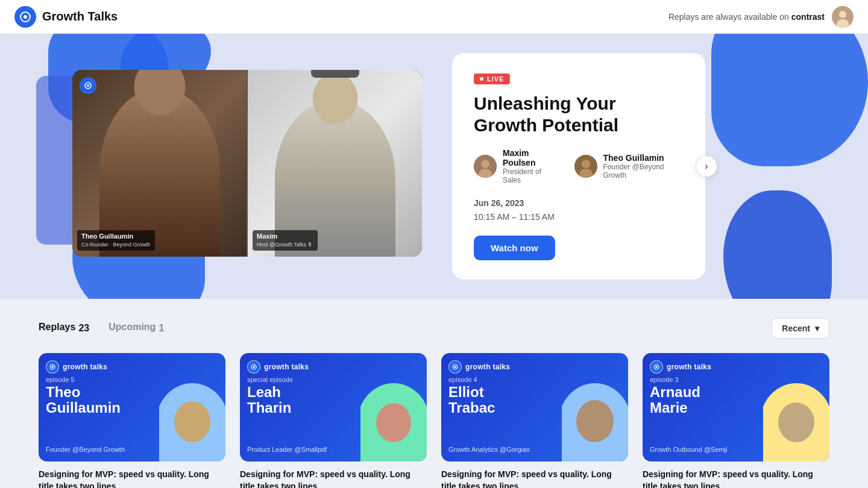  What do you see at coordinates (333, 478) in the screenshot?
I see `card-title-2: Designing for MVP: speed vs quality. Lon…` at bounding box center [333, 478].